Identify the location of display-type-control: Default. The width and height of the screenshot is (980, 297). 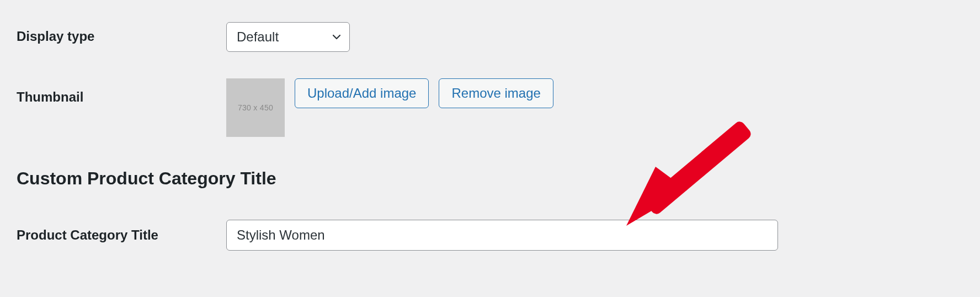
(595, 37).